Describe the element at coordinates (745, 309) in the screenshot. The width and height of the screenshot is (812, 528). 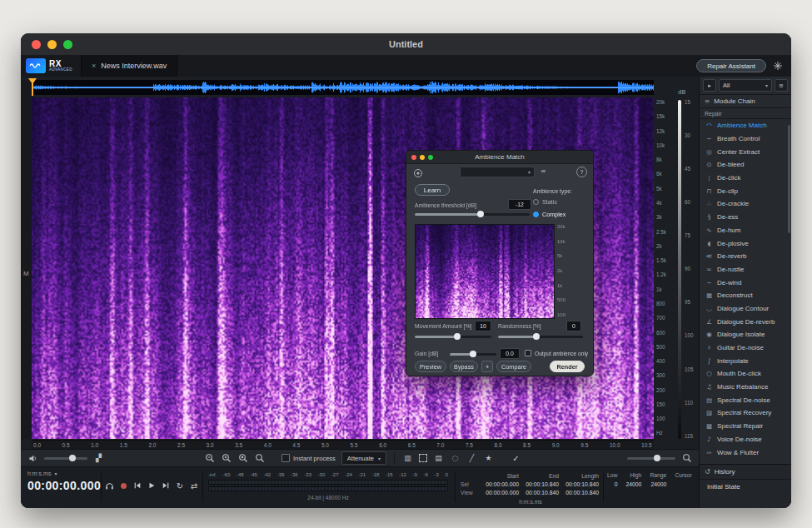
I see `module-item-dialogue-contour: ◡Dialogue Contour` at that location.